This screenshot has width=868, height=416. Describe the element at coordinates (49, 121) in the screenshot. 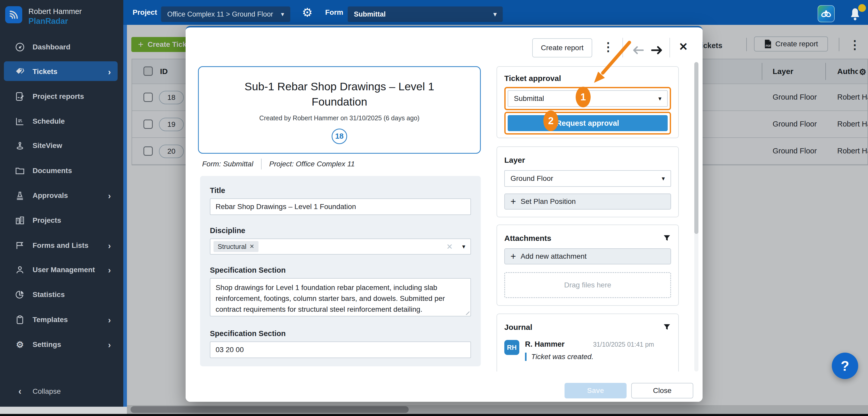

I see `sidebar-item-label: Schedule` at that location.